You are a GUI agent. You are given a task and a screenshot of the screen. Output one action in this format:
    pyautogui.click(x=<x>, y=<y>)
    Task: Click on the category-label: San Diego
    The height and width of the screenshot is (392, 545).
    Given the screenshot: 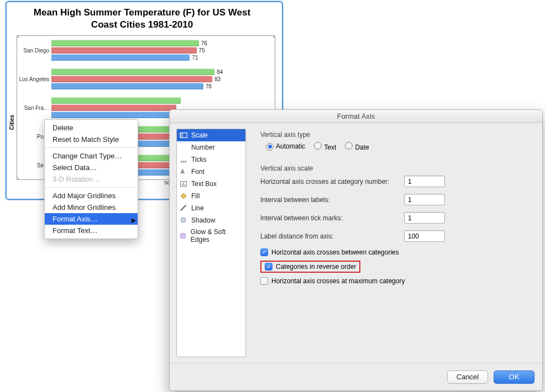 What is the action you would take?
    pyautogui.click(x=34, y=51)
    